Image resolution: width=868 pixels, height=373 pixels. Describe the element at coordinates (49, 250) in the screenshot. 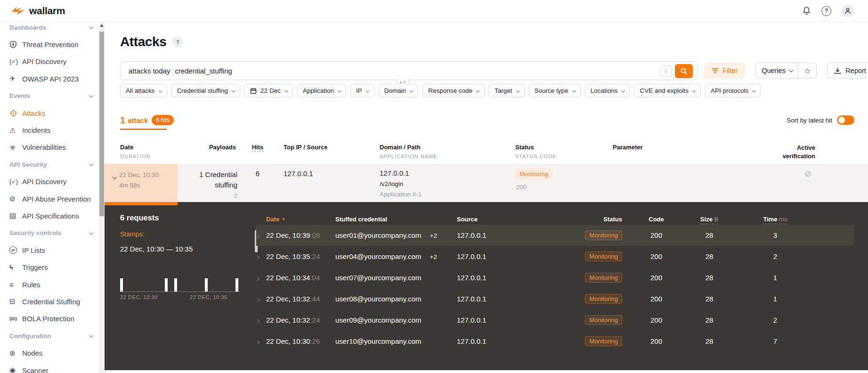

I see `sidebar-item-ip-lists: IPIP Lists` at that location.